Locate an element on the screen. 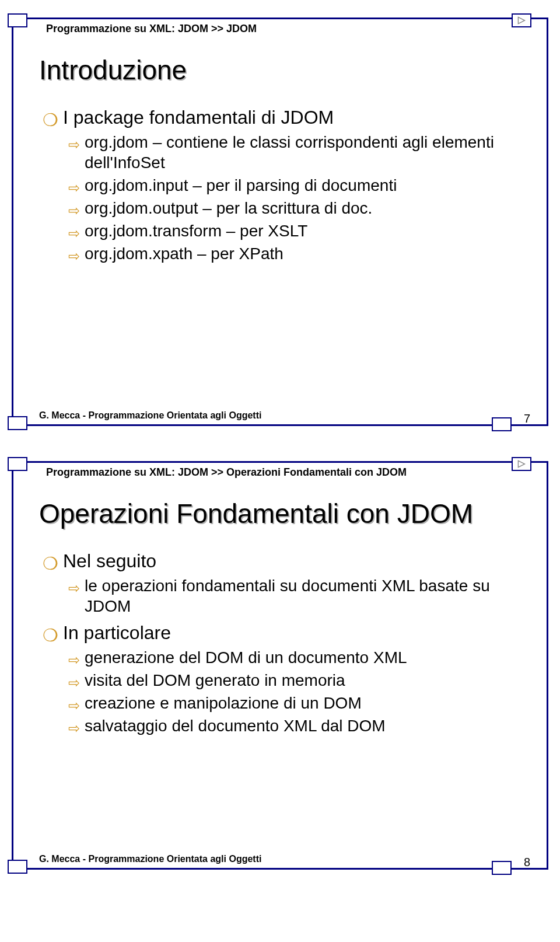 The width and height of the screenshot is (560, 942). level2-text: org.jdom – contiene le classi corrispond… is located at coordinates (304, 152).